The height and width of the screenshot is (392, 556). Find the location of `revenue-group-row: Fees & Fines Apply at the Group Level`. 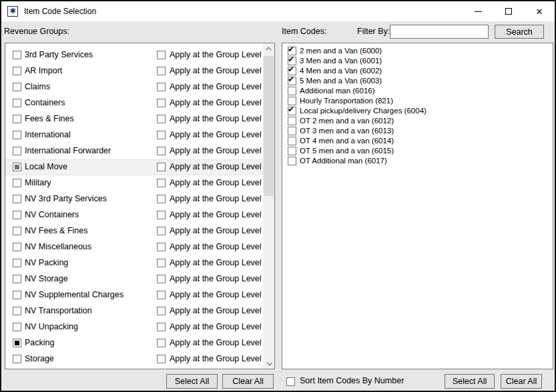

revenue-group-row: Fees & Fines Apply at the Group Level is located at coordinates (134, 119).